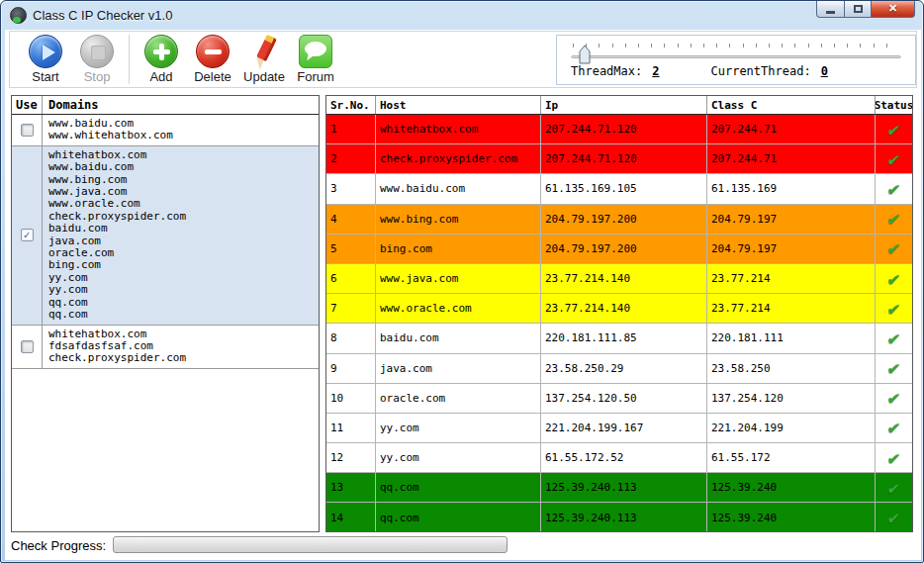 The image size is (924, 563). I want to click on cell-sr: 11, so click(351, 427).